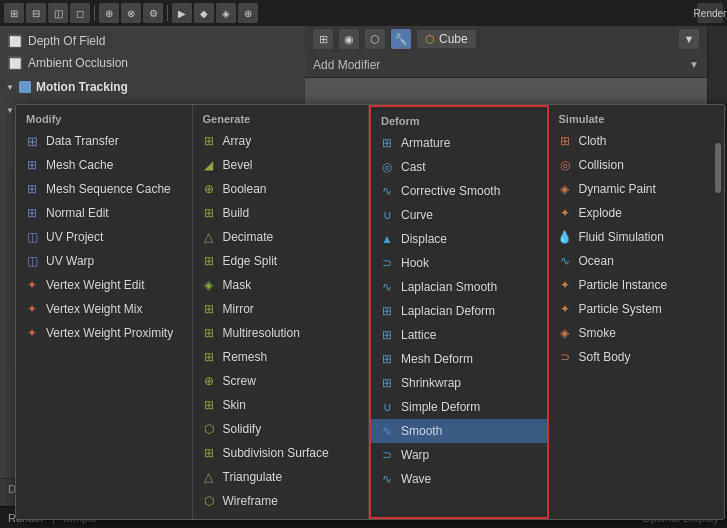 The width and height of the screenshot is (727, 528). What do you see at coordinates (104, 237) in the screenshot?
I see `modify-uv-project: ◫ UV Project` at bounding box center [104, 237].